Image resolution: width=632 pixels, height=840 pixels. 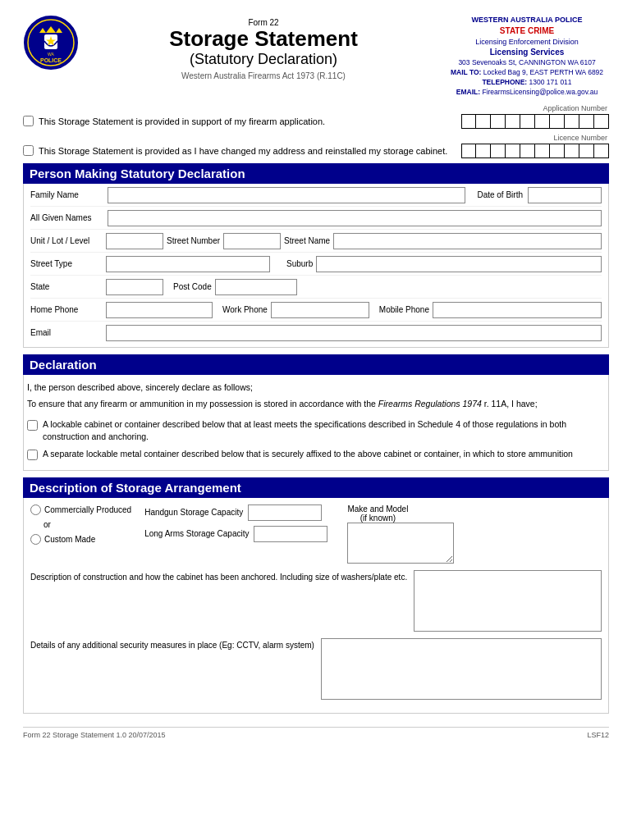 I want to click on or-text: or, so click(x=80, y=525).